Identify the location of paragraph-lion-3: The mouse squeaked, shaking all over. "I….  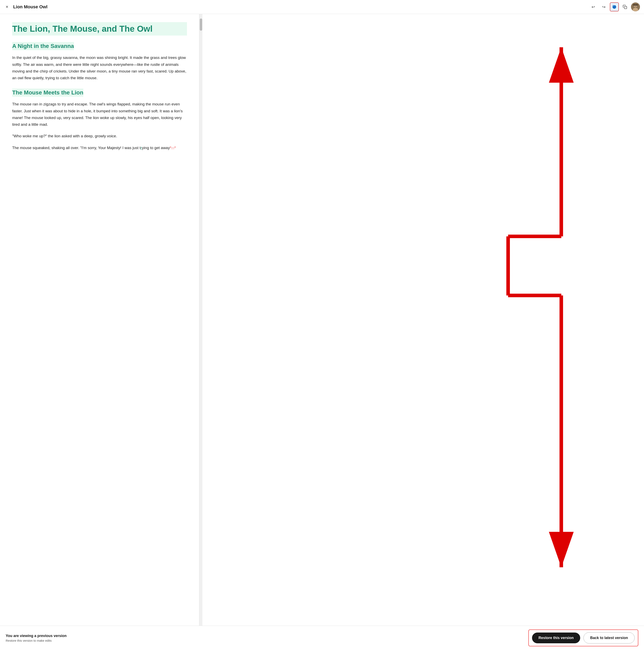
(100, 148).